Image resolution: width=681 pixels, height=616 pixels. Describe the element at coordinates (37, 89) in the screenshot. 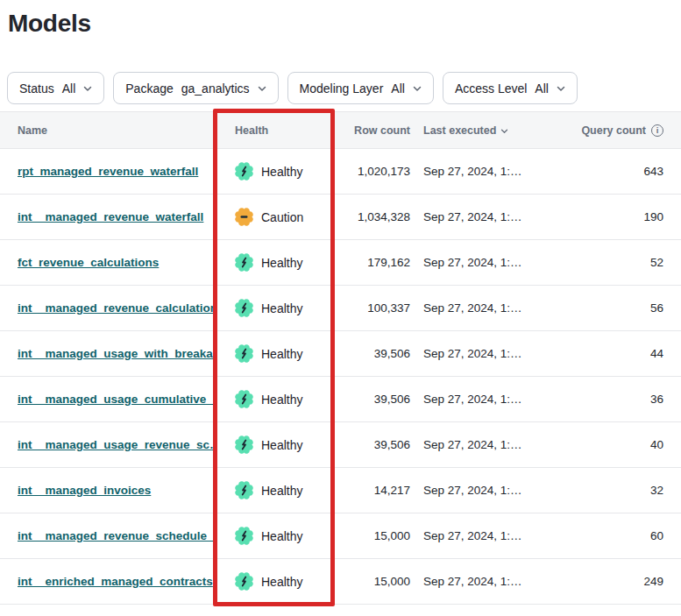

I see `status-filter-label: Status` at that location.